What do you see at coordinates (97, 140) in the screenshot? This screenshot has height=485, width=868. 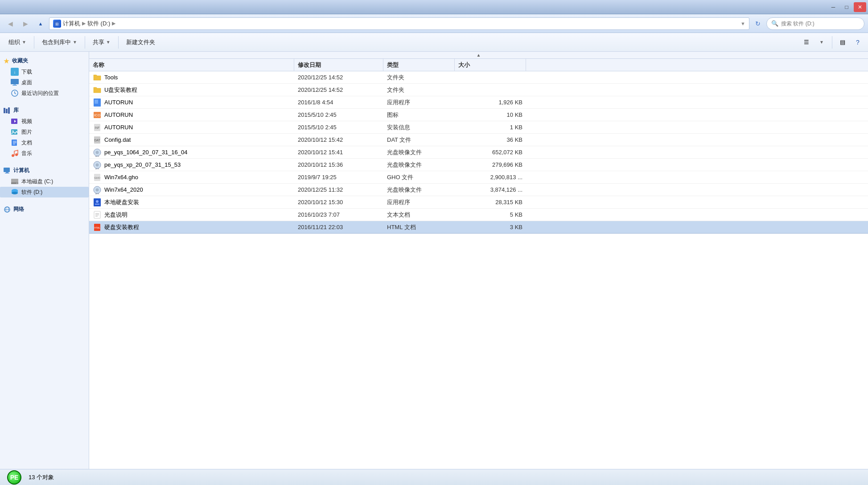 I see `svg-text: DAT` at bounding box center [97, 140].